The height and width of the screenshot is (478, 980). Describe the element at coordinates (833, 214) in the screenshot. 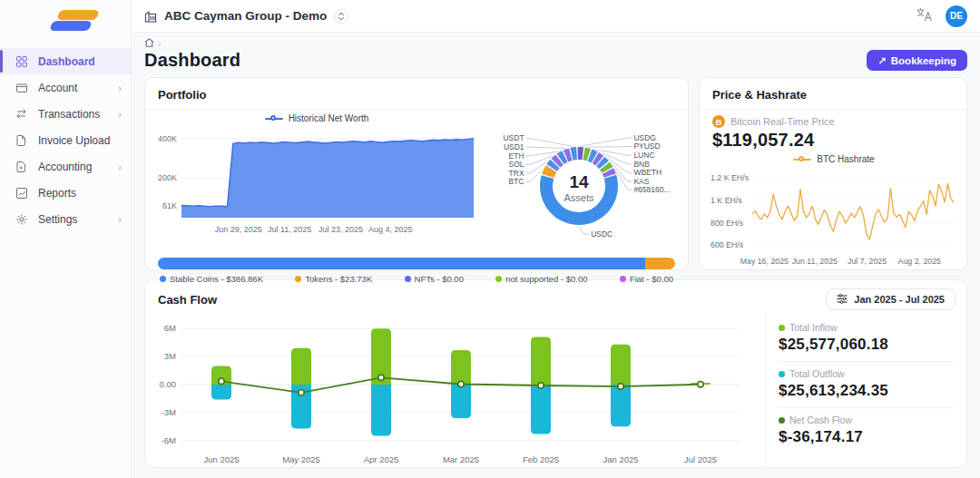

I see `hashrate-chart-area: BTC Hashrate 1.2 K EH/s1 K EH/s800 EH/s6…` at that location.